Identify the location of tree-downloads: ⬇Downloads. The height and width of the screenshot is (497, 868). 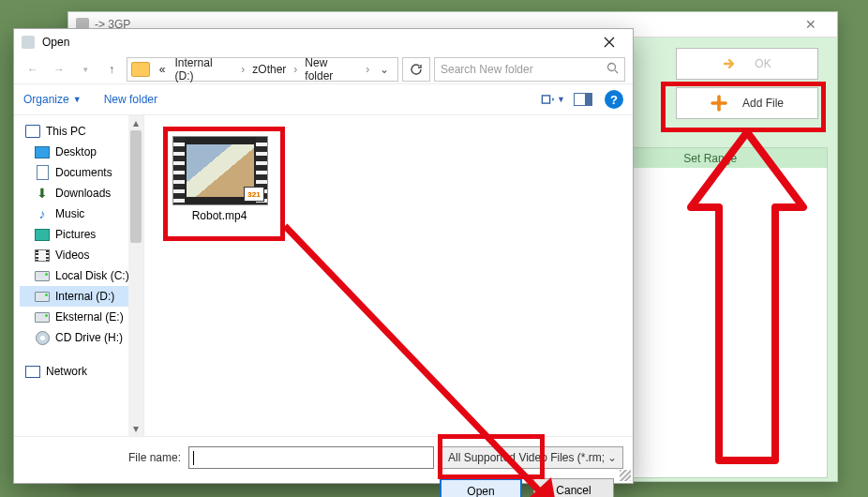
(82, 193).